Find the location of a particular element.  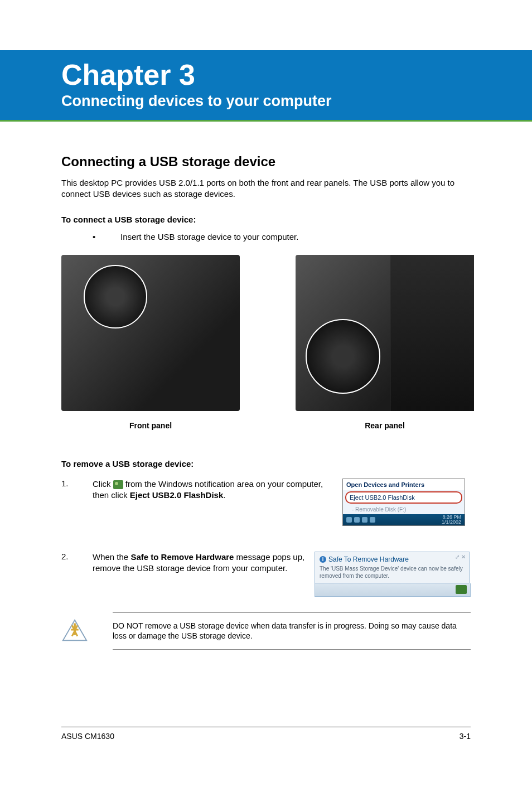

rear-panel-caption: Rear panel is located at coordinates (385, 426).